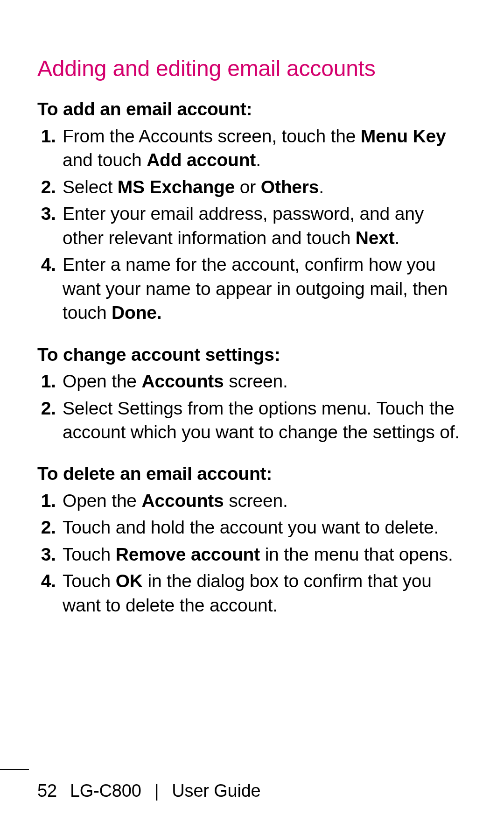  Describe the element at coordinates (252, 473) in the screenshot. I see `subhead-delete-email: To delete an email account:` at that location.